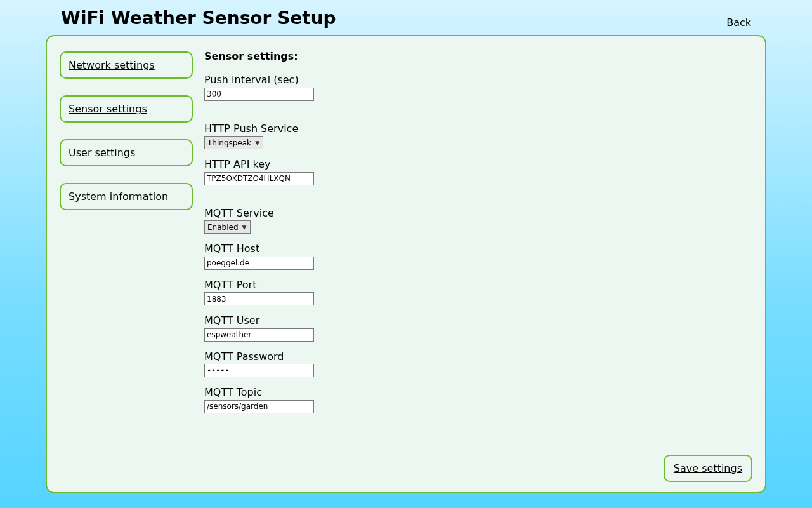 This screenshot has width=812, height=508. Describe the element at coordinates (230, 143) in the screenshot. I see `http-push-service-value: Thingspeak` at that location.